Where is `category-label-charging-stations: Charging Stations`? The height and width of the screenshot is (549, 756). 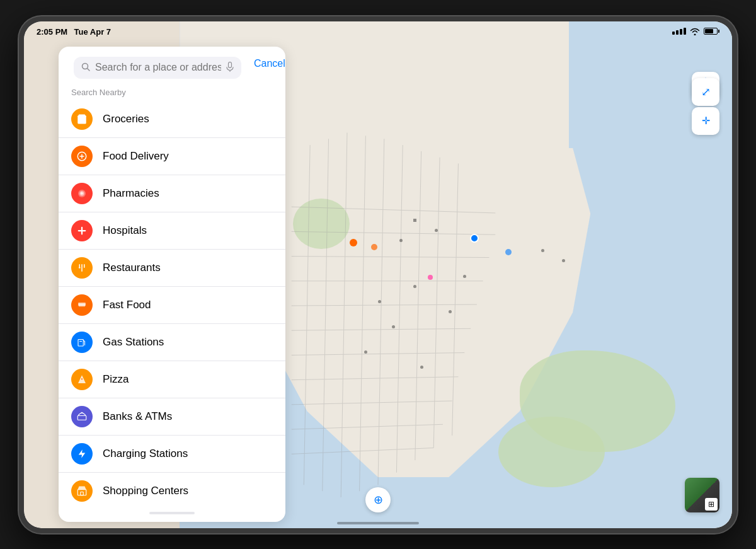
category-label-charging-stations: Charging Stations is located at coordinates (145, 454).